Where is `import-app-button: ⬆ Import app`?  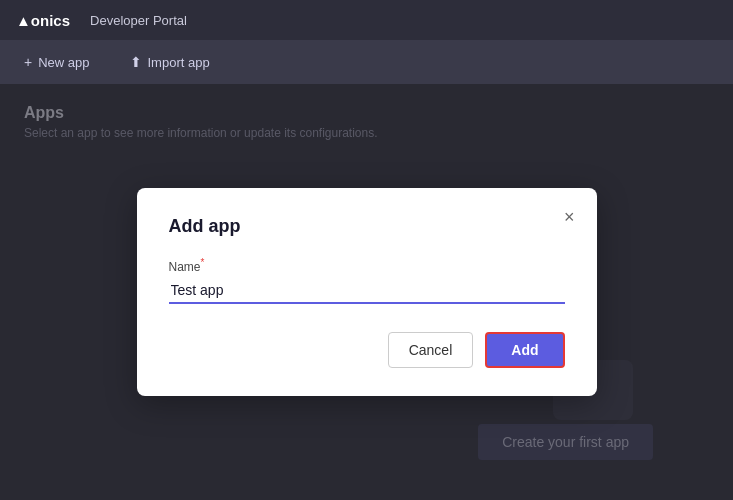 import-app-button: ⬆ Import app is located at coordinates (170, 62).